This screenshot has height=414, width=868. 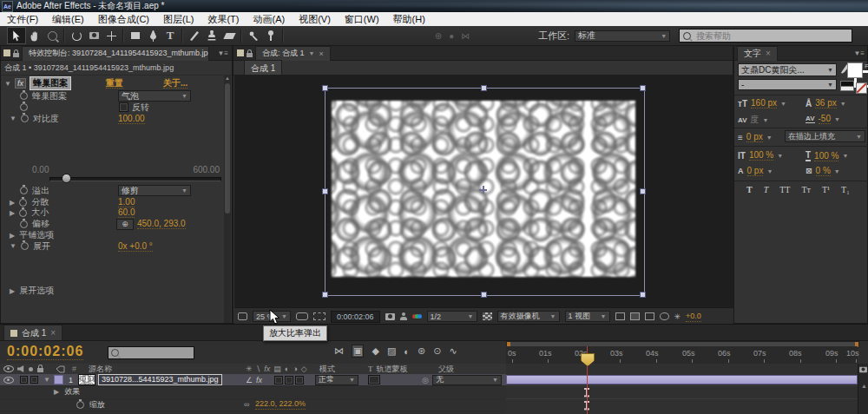 What do you see at coordinates (23, 19) in the screenshot?
I see `menu-file: 文件(F)` at bounding box center [23, 19].